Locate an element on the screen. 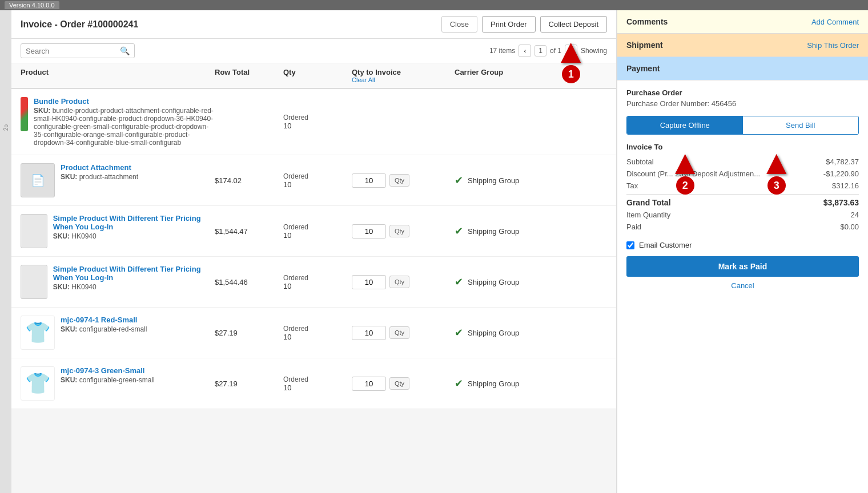 This screenshot has height=493, width=868. tax-value: $312.16 is located at coordinates (845, 186).